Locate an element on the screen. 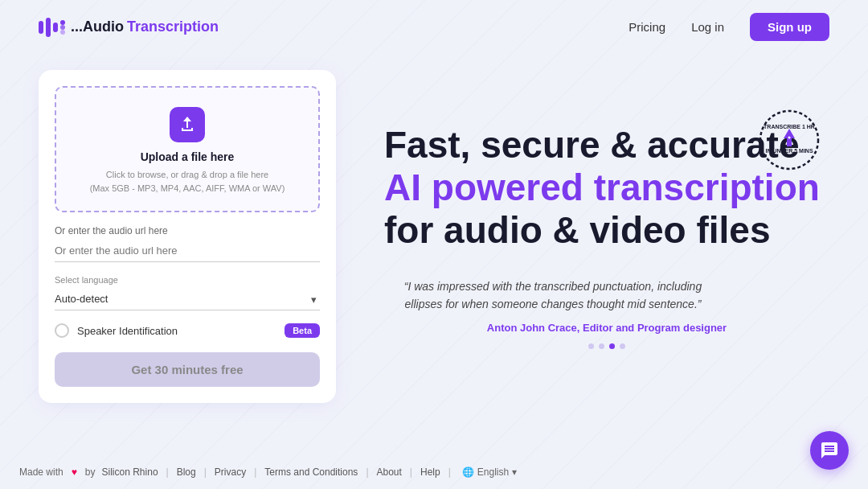 Image resolution: width=868 pixels, height=489 pixels. hero-line2: AI powered transcription is located at coordinates (607, 188).